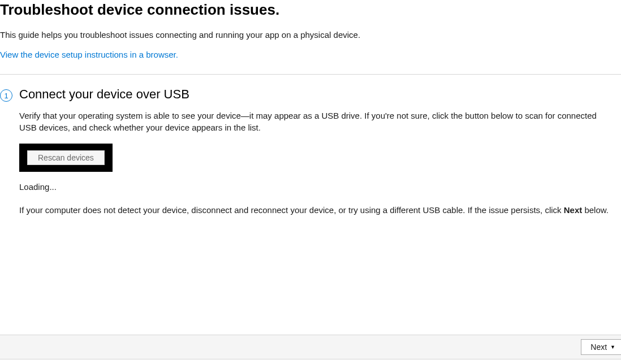 The width and height of the screenshot is (621, 364). Describe the element at coordinates (314, 187) in the screenshot. I see `loading-status: Loading...` at that location.